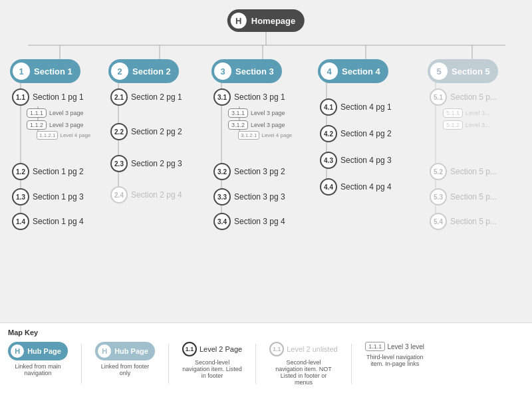 The width and height of the screenshot is (532, 399). I want to click on page-2-2: 2.2 Section 2 pg 2, so click(146, 132).